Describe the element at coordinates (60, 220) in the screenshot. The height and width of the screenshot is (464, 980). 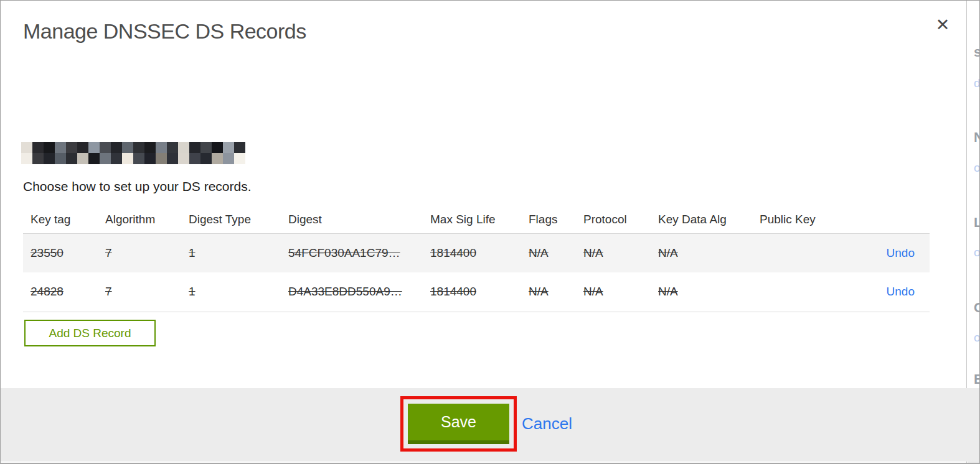
I see `column-header-key-tag: Key tag` at that location.